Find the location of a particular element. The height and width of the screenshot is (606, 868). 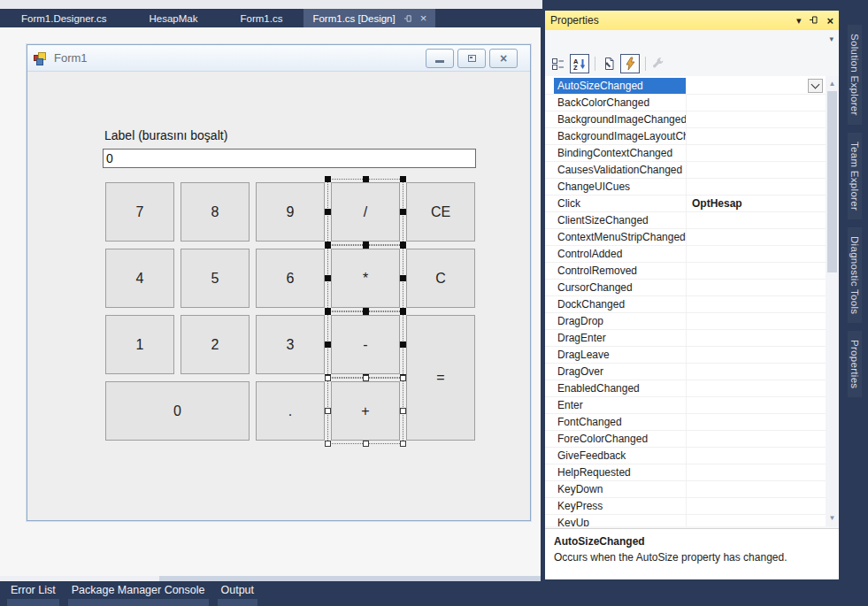

window-position-icon: ▾ is located at coordinates (799, 21).